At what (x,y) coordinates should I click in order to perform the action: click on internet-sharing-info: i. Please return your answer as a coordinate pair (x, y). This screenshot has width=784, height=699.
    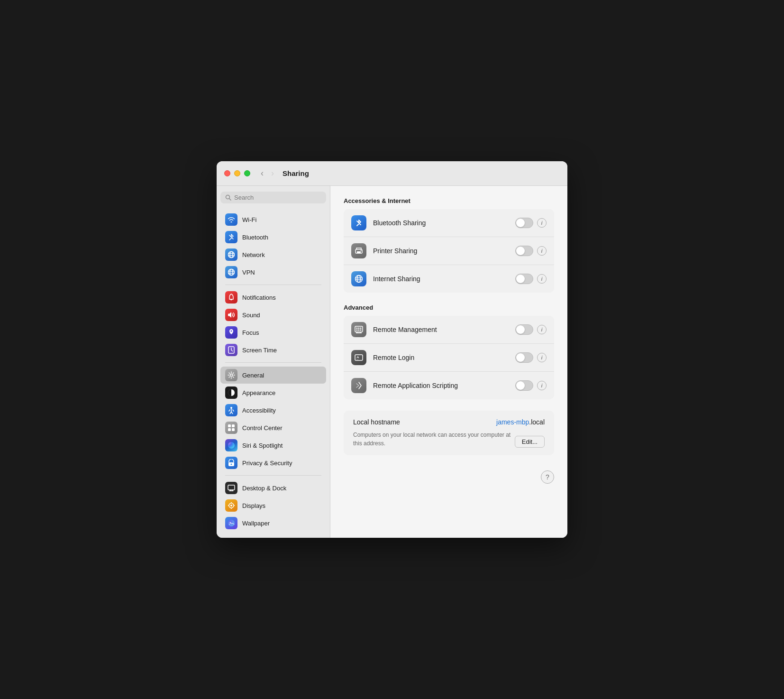
    Looking at the image, I should click on (542, 279).